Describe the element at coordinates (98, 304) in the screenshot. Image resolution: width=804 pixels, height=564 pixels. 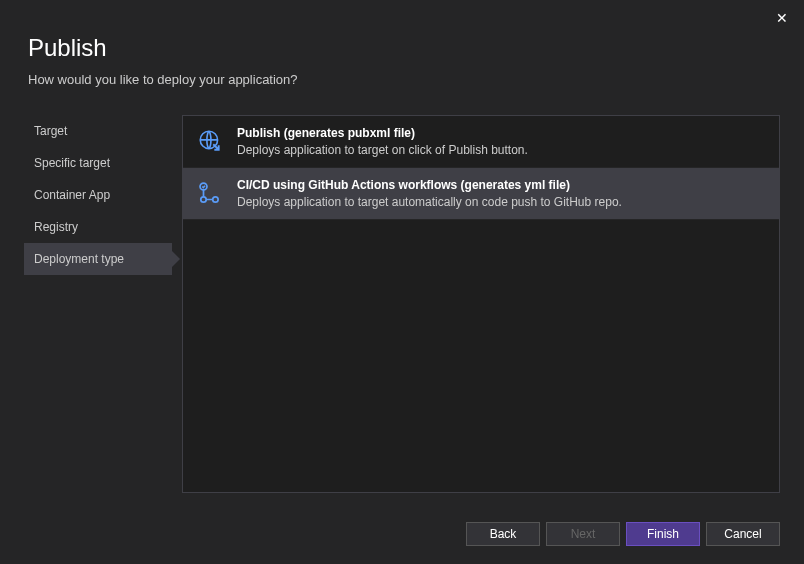
I see `wizard-steps-sidebar: Target Specific target Container App Reg…` at that location.